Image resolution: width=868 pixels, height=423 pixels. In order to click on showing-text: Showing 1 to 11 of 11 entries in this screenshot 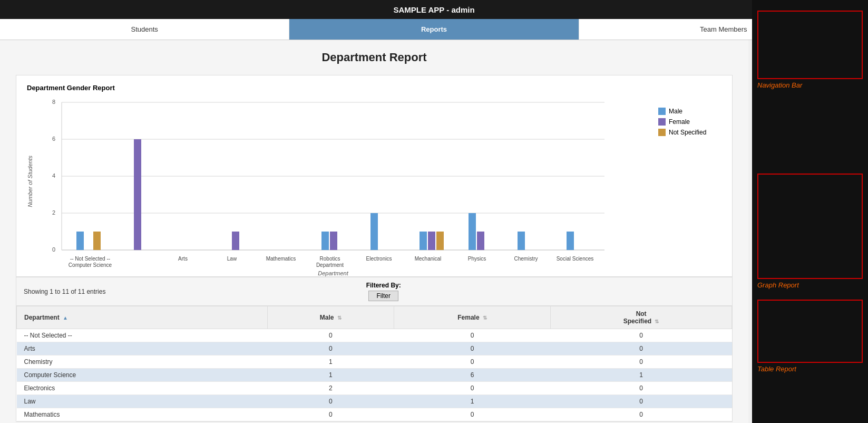, I will do `click(64, 292)`.